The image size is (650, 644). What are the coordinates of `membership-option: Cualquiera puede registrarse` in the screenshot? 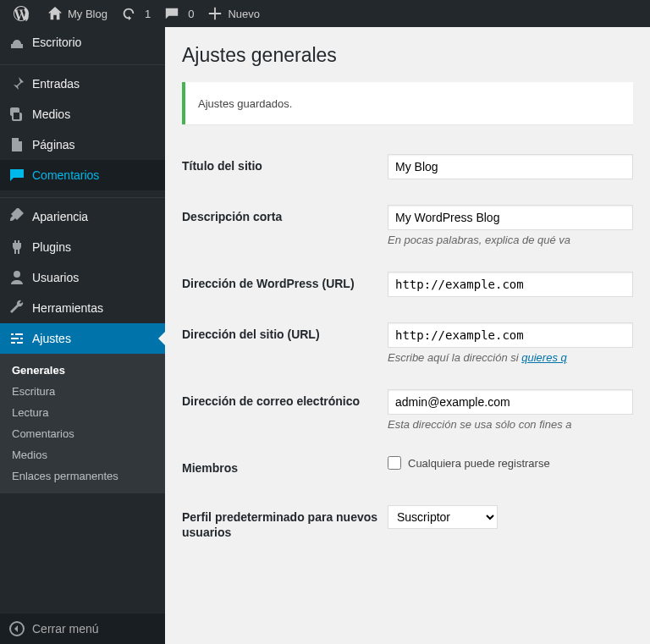 It's located at (510, 463).